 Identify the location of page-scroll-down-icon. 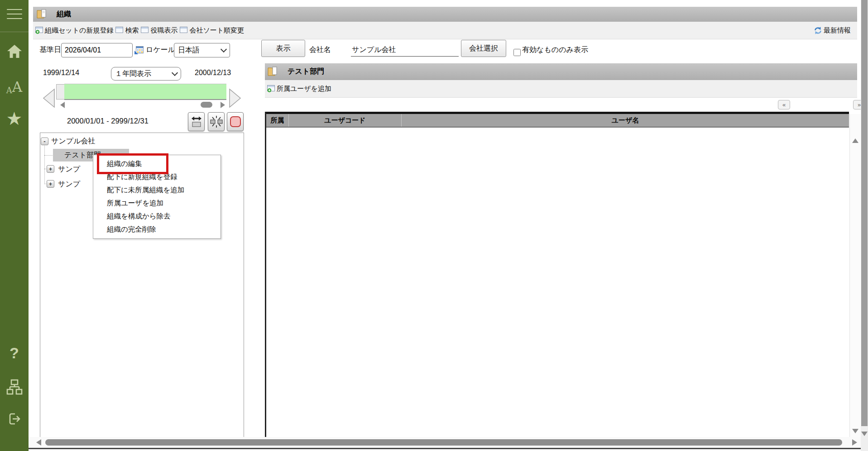
(864, 434).